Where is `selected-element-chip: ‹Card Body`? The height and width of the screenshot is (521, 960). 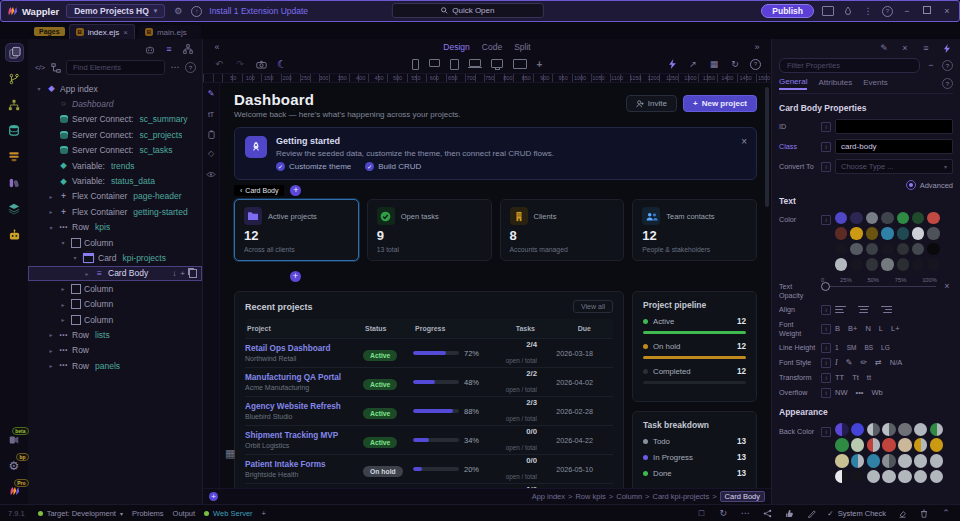 selected-element-chip: ‹Card Body is located at coordinates (259, 190).